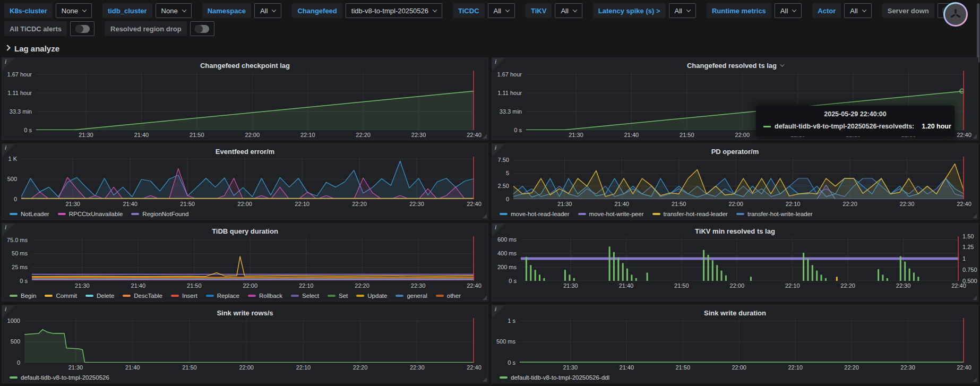 This screenshot has height=386, width=980. What do you see at coordinates (503, 183) in the screenshot?
I see `y-axis: 02.5057.50` at bounding box center [503, 183].